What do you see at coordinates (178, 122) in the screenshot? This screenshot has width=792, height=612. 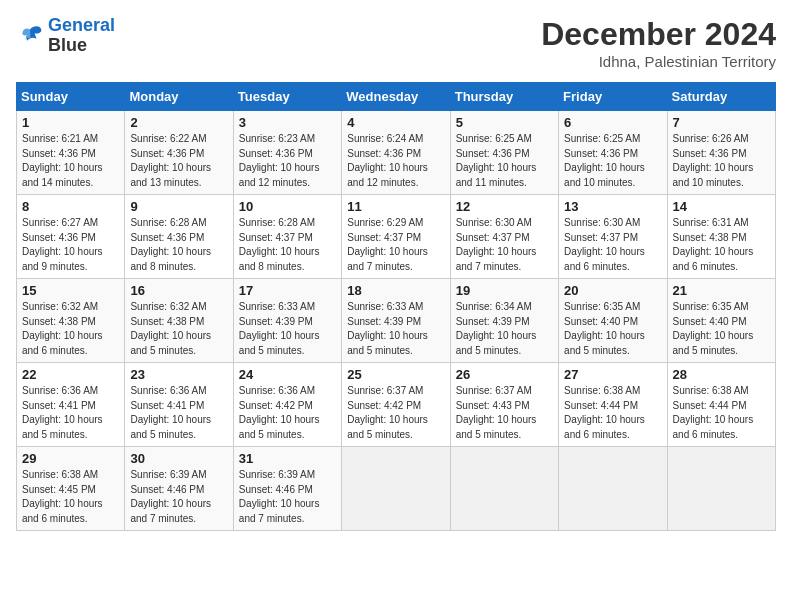 I see `day-number: 2` at bounding box center [178, 122].